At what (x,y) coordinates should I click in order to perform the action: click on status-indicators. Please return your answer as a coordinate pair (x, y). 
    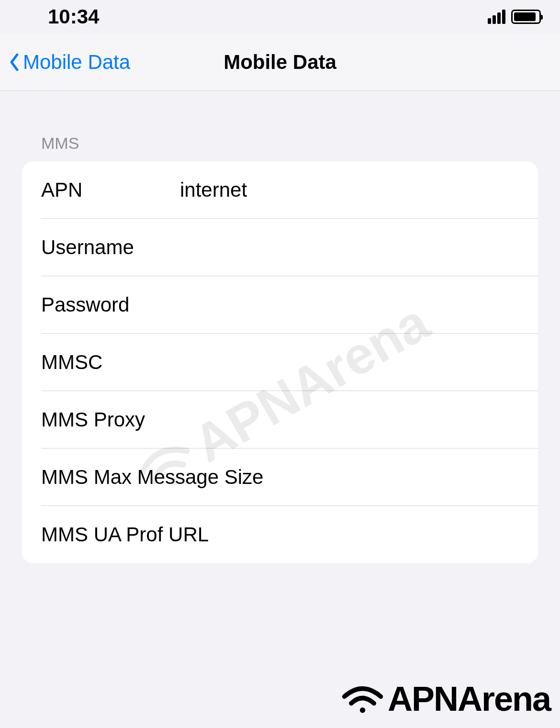
    Looking at the image, I should click on (514, 17).